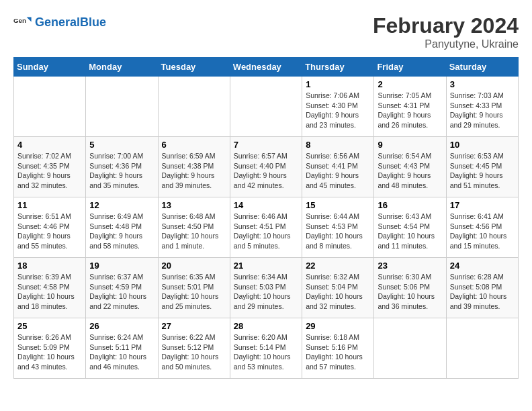  I want to click on day-number: 5, so click(122, 145).